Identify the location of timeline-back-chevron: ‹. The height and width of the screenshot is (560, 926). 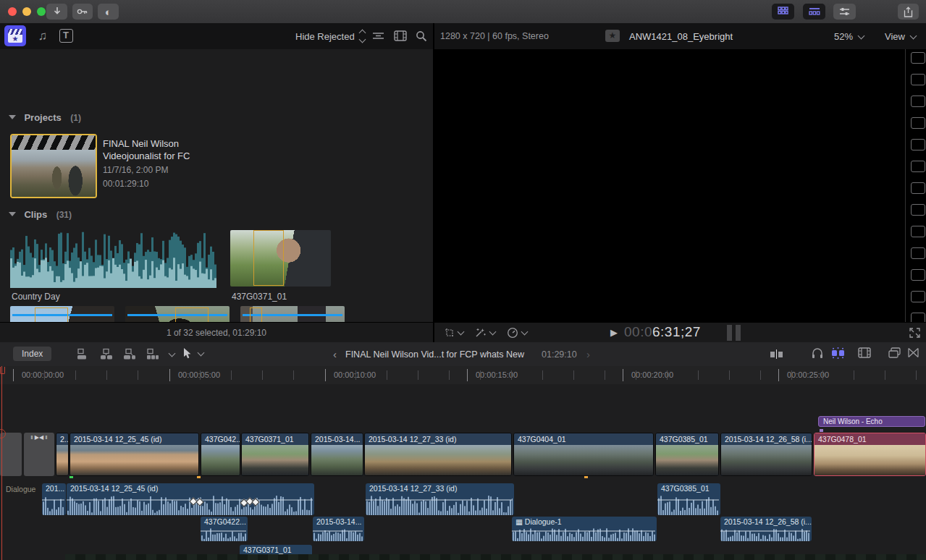
(334, 355).